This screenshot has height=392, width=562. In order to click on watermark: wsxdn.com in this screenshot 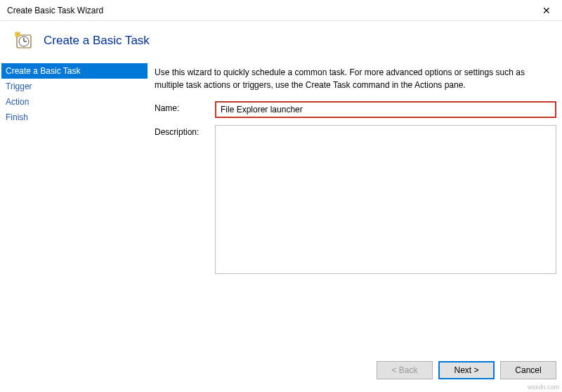, I will do `click(544, 387)`.